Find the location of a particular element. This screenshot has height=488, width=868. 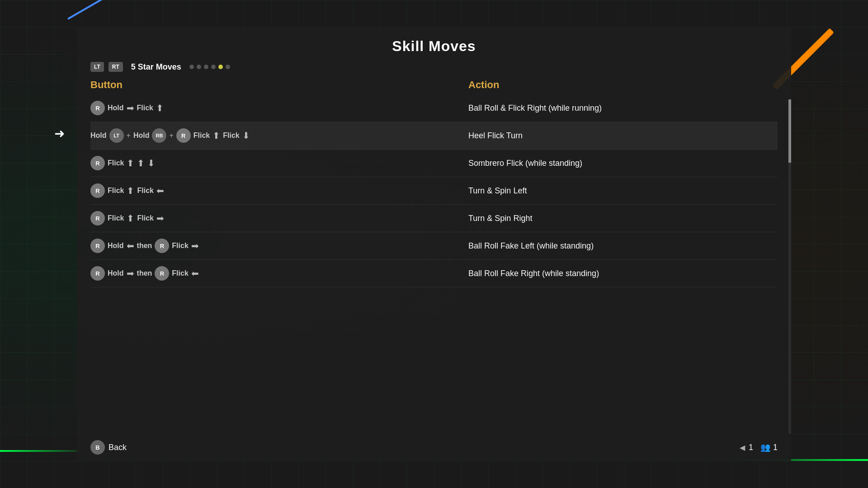

players-count: 1 is located at coordinates (775, 447).